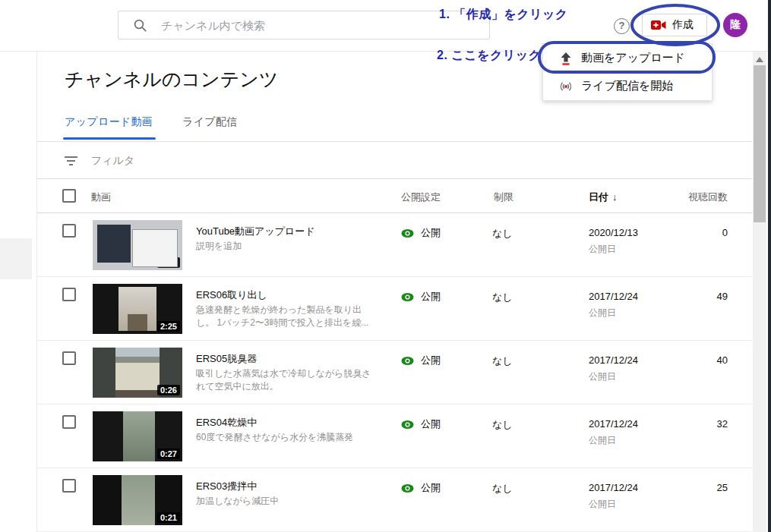  I want to click on video-thumbnail: 0:26, so click(137, 373).